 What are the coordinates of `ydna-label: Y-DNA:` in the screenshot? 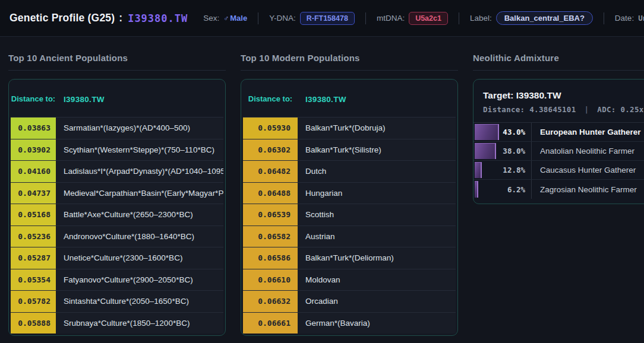 It's located at (283, 18).